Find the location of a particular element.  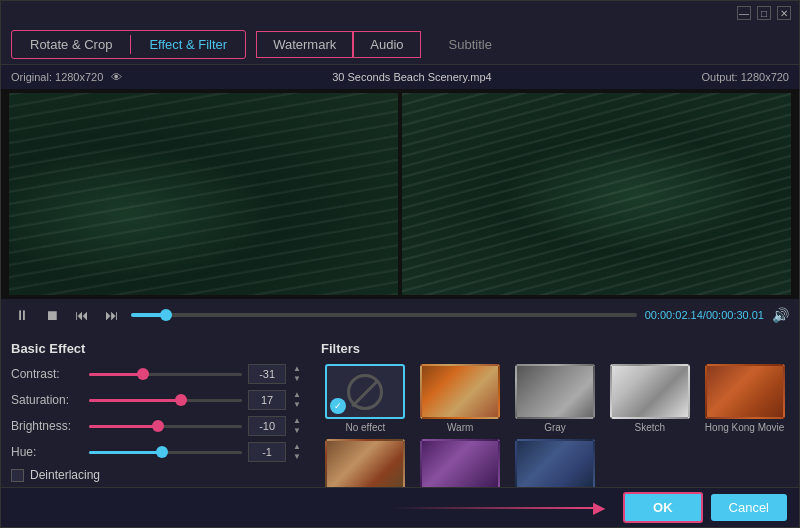

next-frame-button: ⏭ is located at coordinates (112, 315).